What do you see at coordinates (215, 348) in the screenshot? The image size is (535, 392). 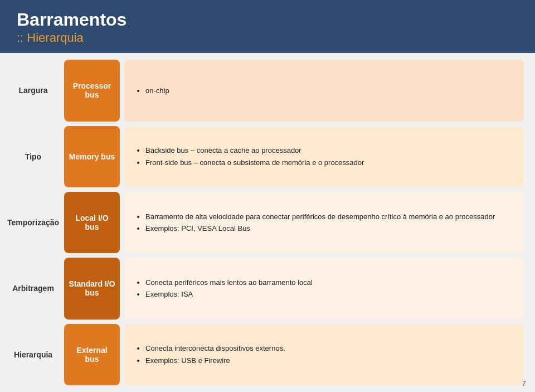 I see `list-item: Conecta interconecta dispositivos extern…` at bounding box center [215, 348].